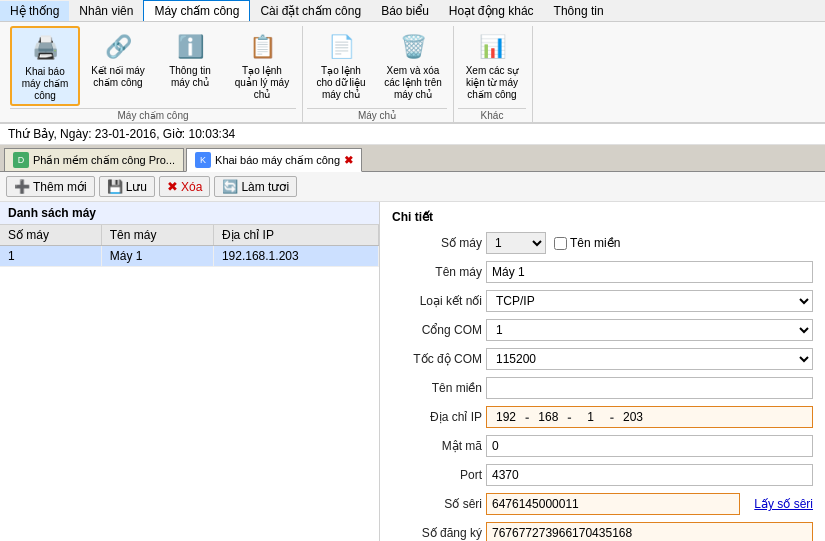  Describe the element at coordinates (230, 186) in the screenshot. I see `lam-tuoi-icon: 🔄` at that location.